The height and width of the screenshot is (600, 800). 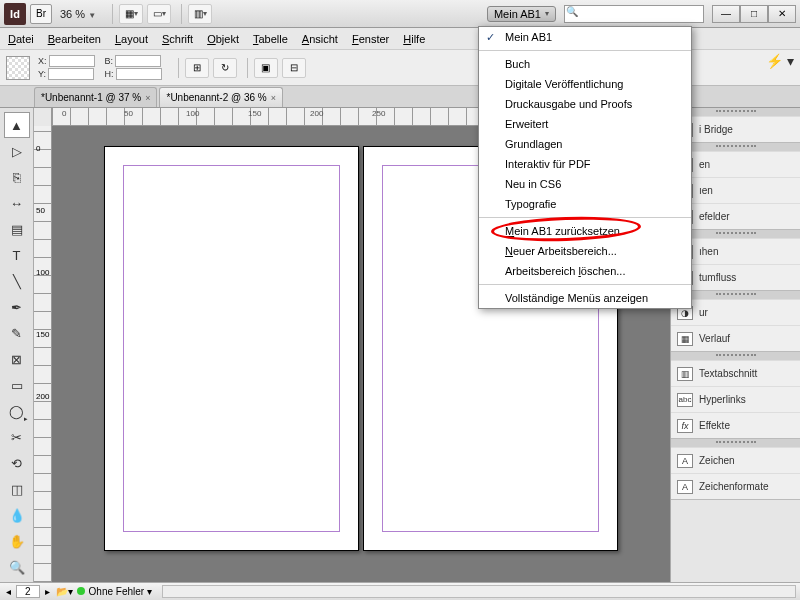 I want to click on panel-charstyles: AZeichenformate, so click(x=736, y=486).